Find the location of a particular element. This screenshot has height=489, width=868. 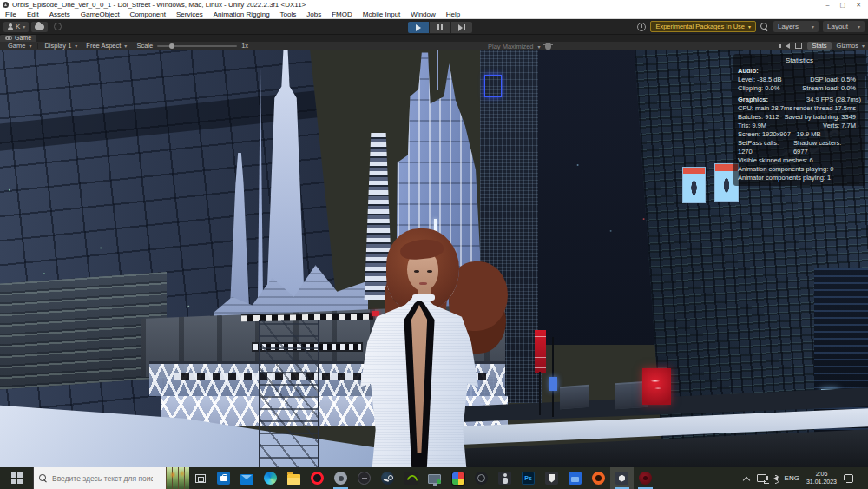

menu-tools: Tools is located at coordinates (288, 14).